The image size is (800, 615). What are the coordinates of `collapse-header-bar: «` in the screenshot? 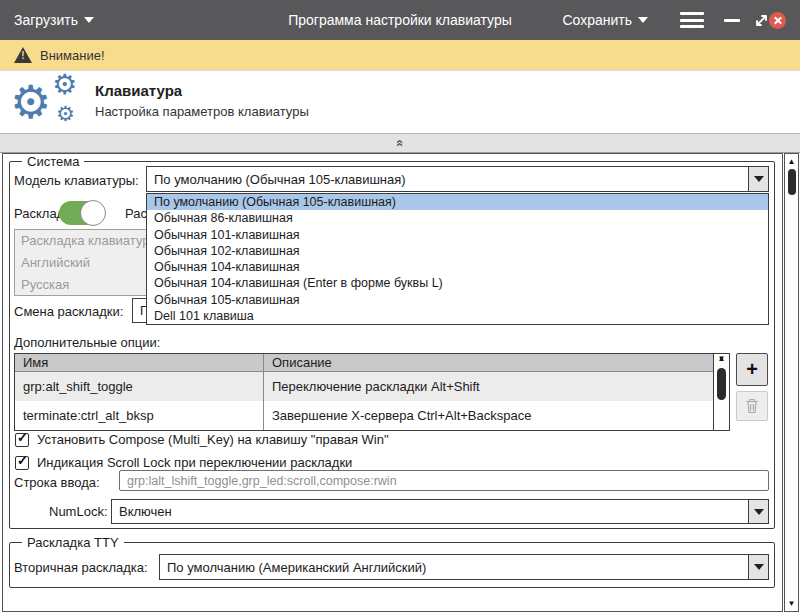 It's located at (400, 143).